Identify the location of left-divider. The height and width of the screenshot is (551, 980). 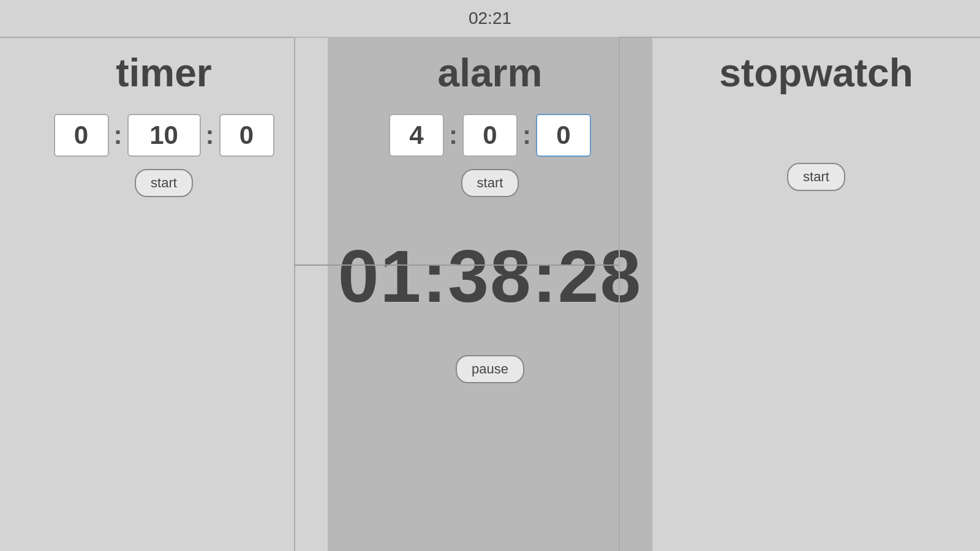
(295, 294).